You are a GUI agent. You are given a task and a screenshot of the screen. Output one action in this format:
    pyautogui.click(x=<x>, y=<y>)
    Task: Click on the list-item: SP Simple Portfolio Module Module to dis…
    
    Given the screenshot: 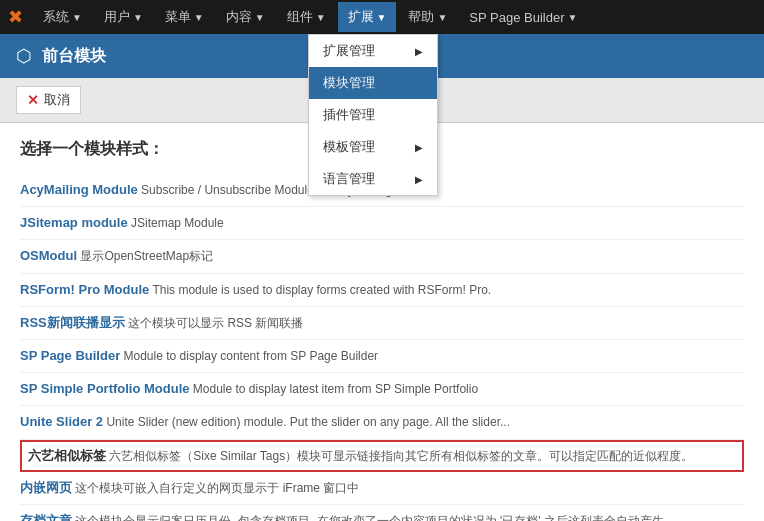 What is the action you would take?
    pyautogui.click(x=382, y=390)
    